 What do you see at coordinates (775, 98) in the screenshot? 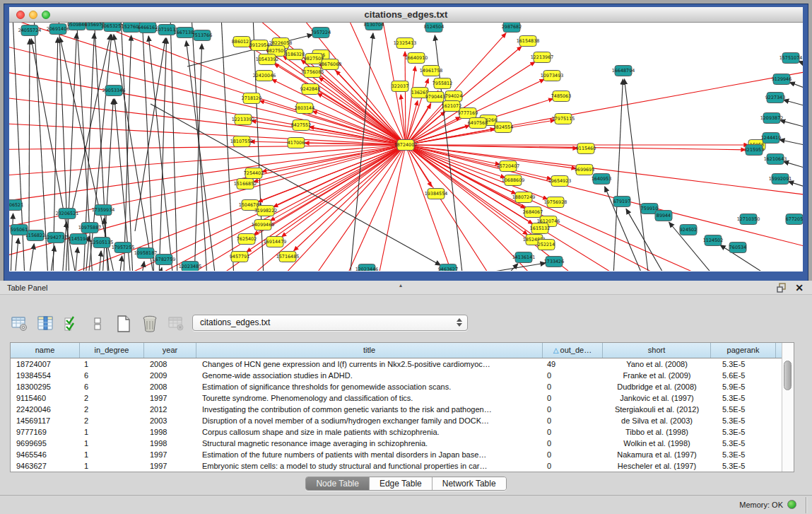
I see `graph-node: 9227343` at bounding box center [775, 98].